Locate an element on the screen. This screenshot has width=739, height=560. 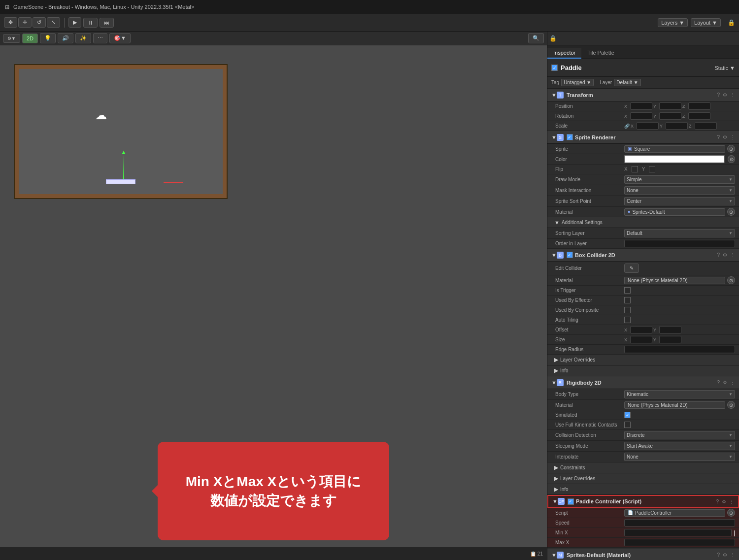
bc-menu: ⋮ is located at coordinates (733, 255).